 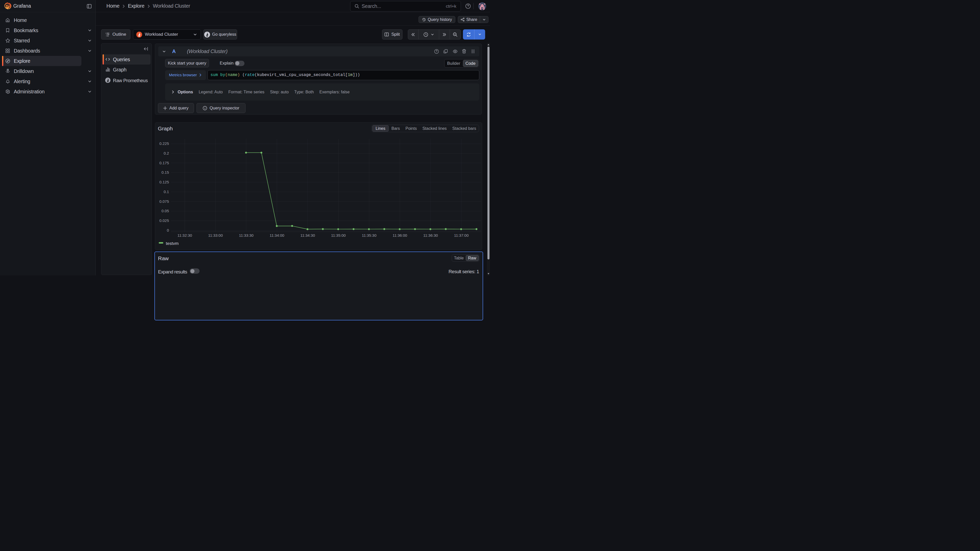 I want to click on svg-text: 0.1, so click(x=166, y=192).